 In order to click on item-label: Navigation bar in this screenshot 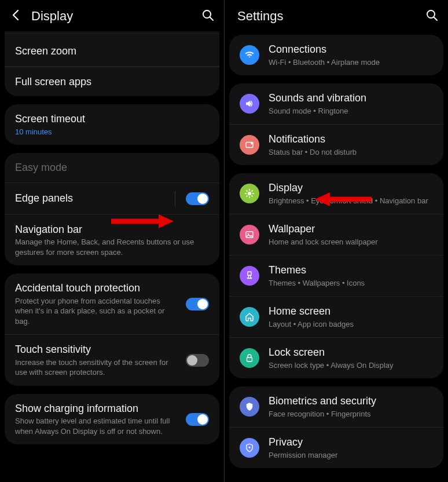, I will do `click(112, 229)`.